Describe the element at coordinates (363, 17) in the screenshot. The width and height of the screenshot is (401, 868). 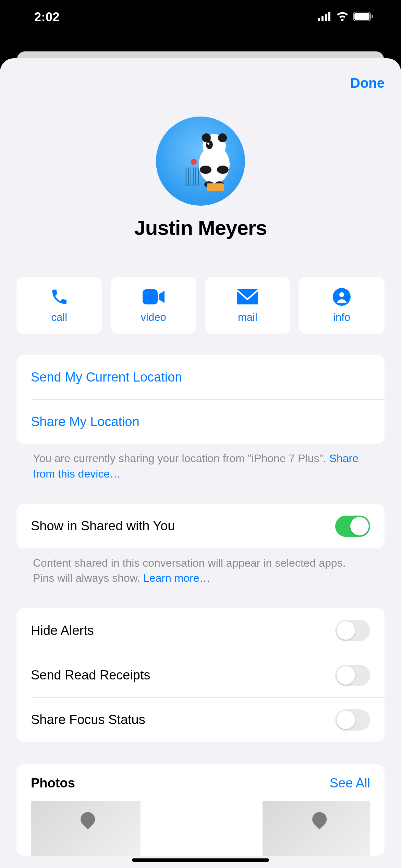
I see `battery-icon` at that location.